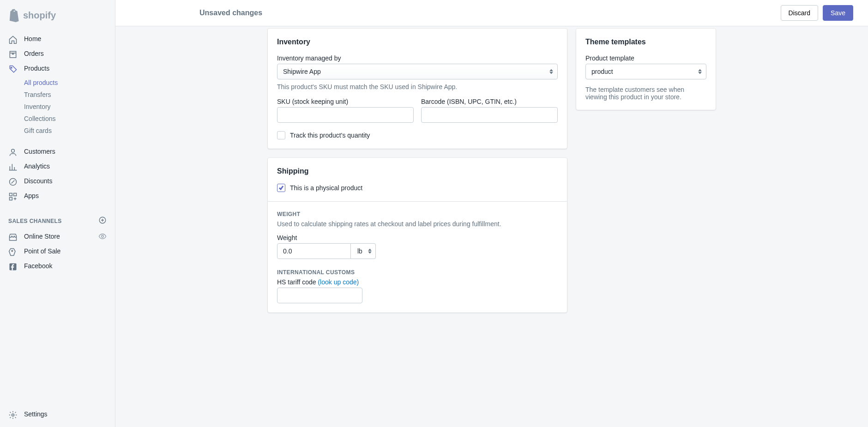  Describe the element at coordinates (417, 89) in the screenshot. I see `inventory-card: Inventory Inventory managed by Shipwire …` at that location.